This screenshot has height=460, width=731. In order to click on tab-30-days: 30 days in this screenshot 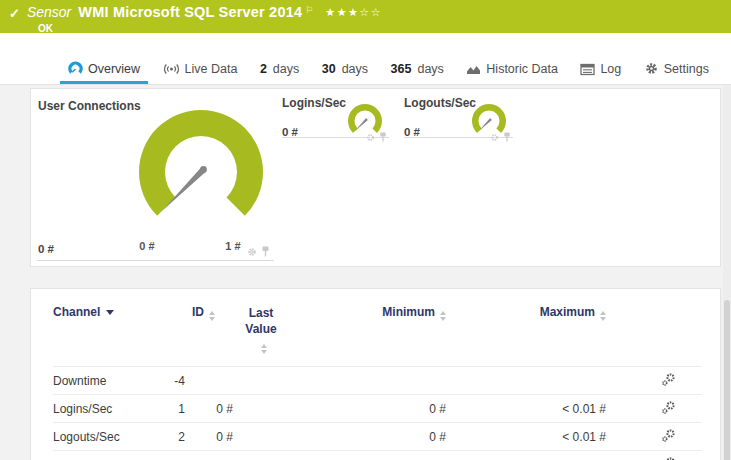, I will do `click(345, 70)`.